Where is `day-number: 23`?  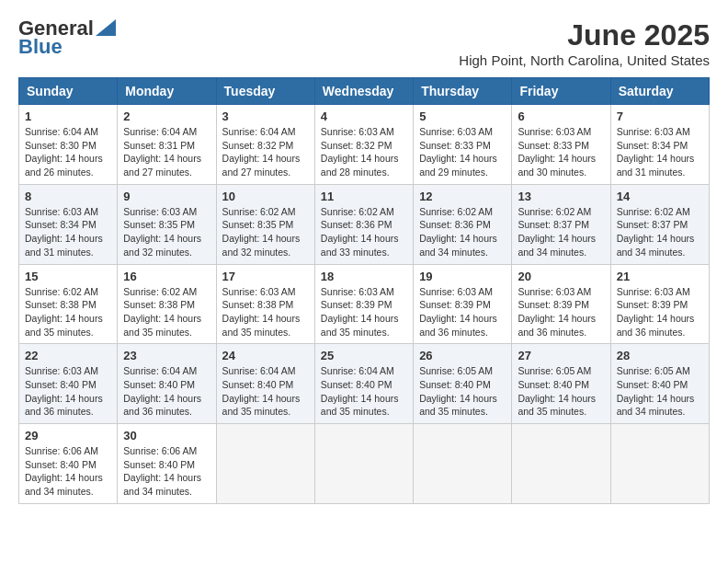 day-number: 23 is located at coordinates (166, 355).